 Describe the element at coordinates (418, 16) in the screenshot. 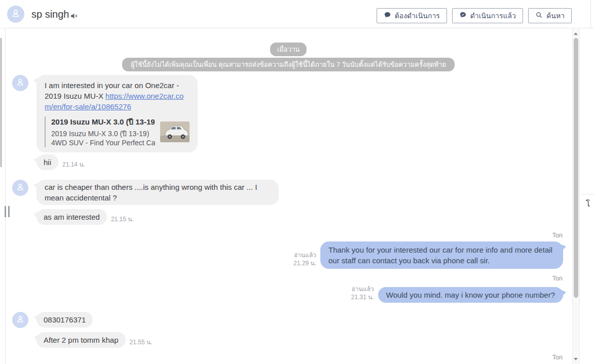

I see `needs-action-label: ต้องดำเนินการ` at that location.